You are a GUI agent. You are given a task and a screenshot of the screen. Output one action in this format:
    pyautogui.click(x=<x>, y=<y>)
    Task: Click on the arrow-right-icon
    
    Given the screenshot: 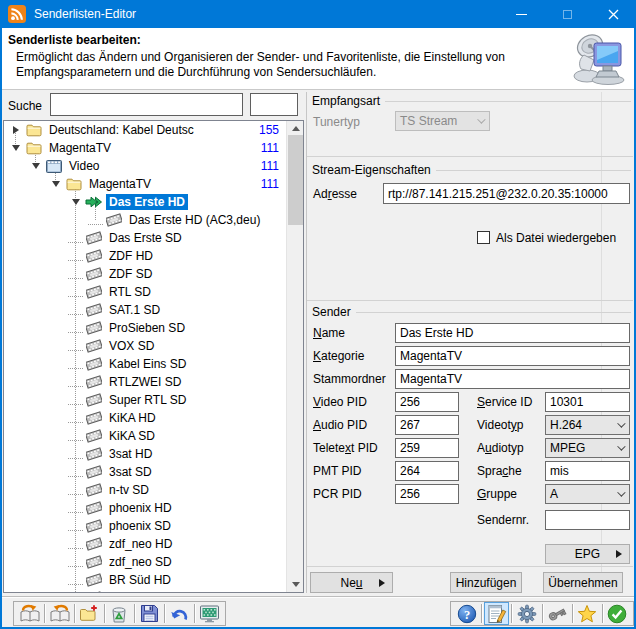 What is the action you would take?
    pyautogui.click(x=619, y=554)
    